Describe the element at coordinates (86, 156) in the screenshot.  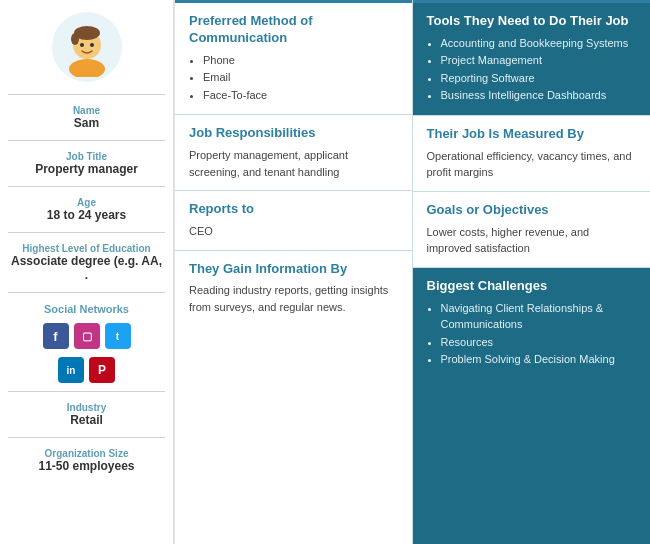
I see `jobtitle-label: Job Title` at that location.